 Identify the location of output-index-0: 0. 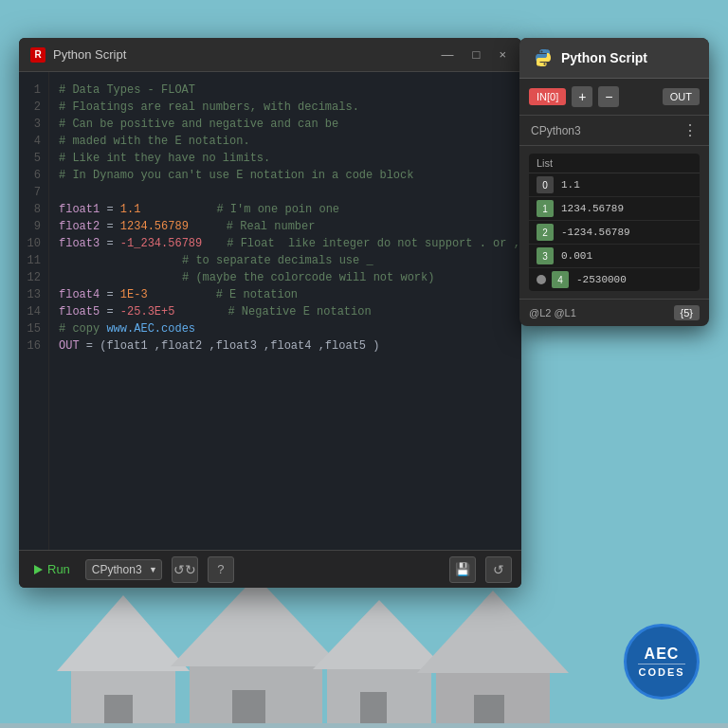
(545, 185).